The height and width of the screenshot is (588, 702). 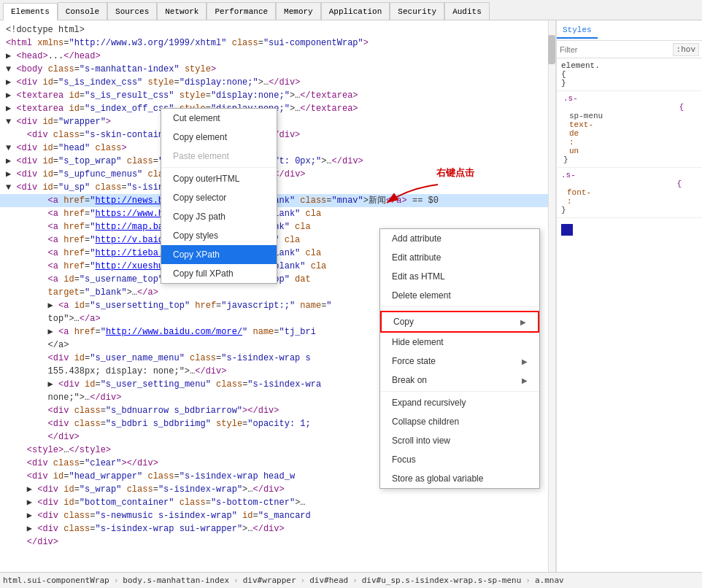 I want to click on status-sep3: ›, so click(x=304, y=581).